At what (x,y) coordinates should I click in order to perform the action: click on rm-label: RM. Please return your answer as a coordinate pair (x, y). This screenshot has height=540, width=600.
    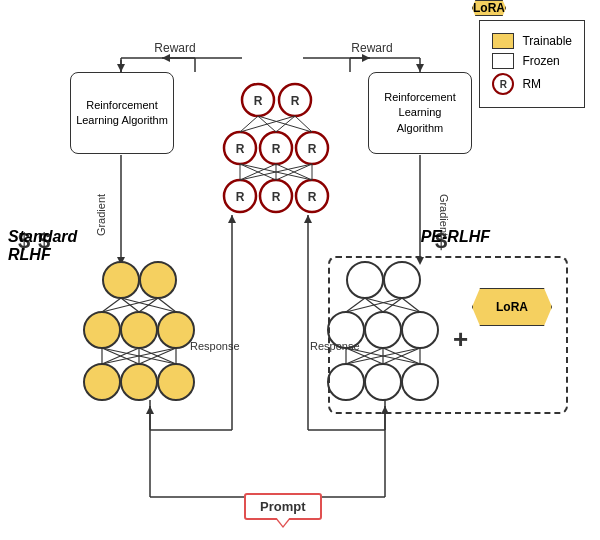
    Looking at the image, I should click on (532, 84).